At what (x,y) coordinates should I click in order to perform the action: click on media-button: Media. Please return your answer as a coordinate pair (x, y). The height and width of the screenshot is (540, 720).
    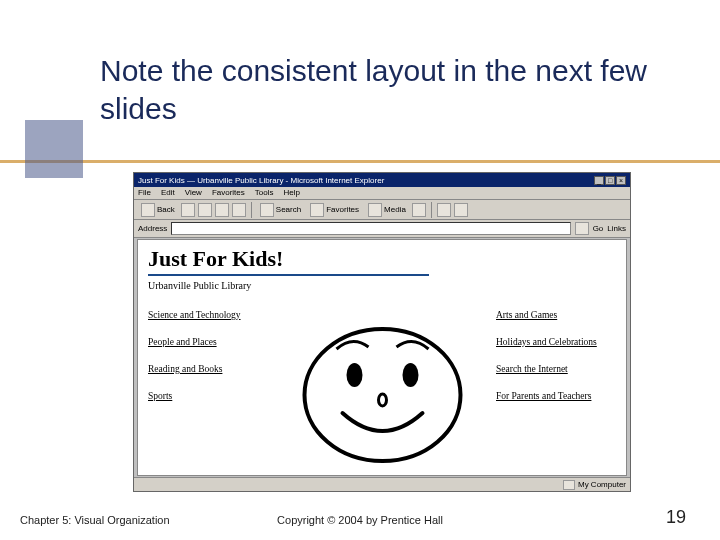
    Looking at the image, I should click on (387, 210).